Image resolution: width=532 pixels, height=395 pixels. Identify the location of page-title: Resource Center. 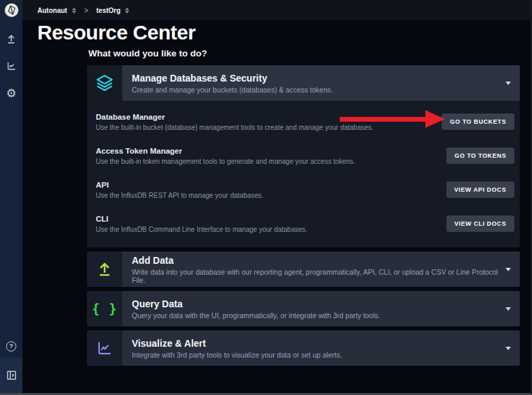
(117, 33).